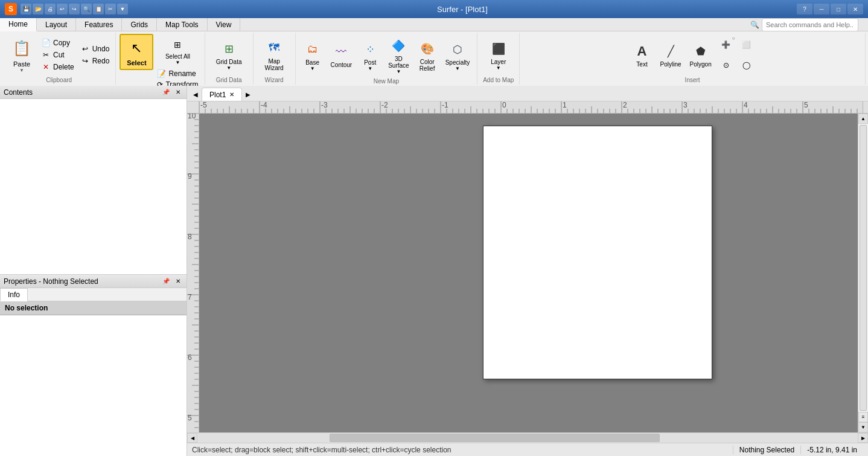 Image resolution: width=868 pixels, height=456 pixels. Describe the element at coordinates (139, 24) in the screenshot. I see `tab-grids: Grids` at that location.